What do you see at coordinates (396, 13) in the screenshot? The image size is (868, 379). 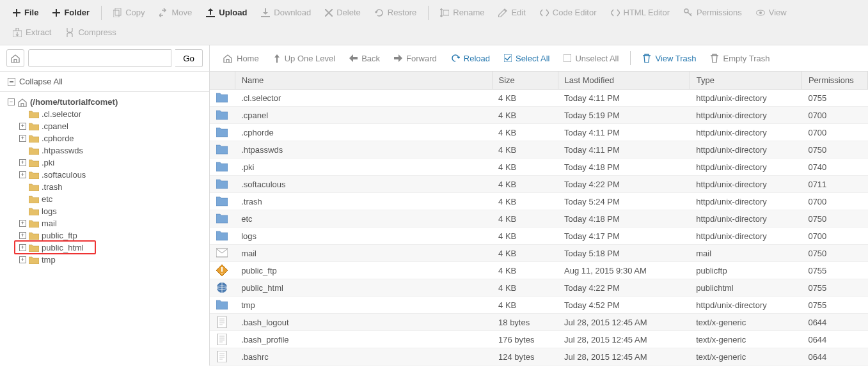 I see `restore-button: Restore` at bounding box center [396, 13].